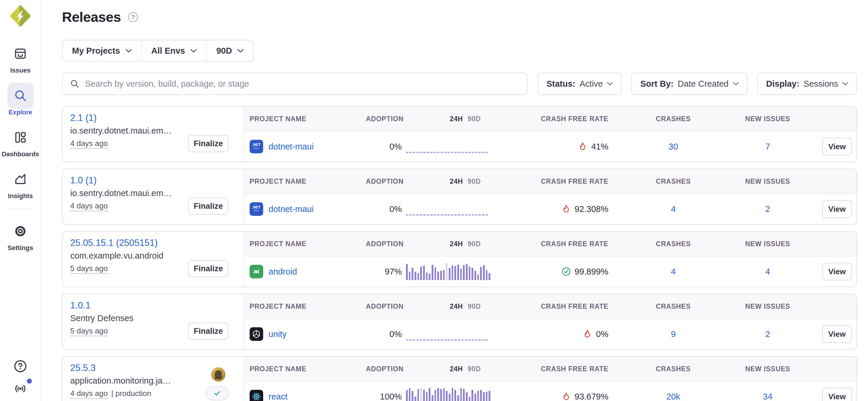 Image resolution: width=868 pixels, height=401 pixels. What do you see at coordinates (218, 374) in the screenshot?
I see `release-author-avatar` at bounding box center [218, 374].